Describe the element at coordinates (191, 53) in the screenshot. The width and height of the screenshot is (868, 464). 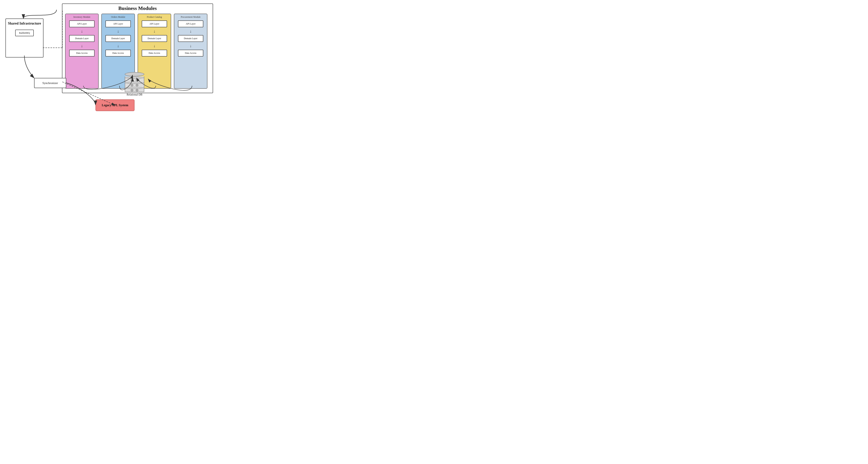
I see `procurement-data-access: Data Access` at that location.